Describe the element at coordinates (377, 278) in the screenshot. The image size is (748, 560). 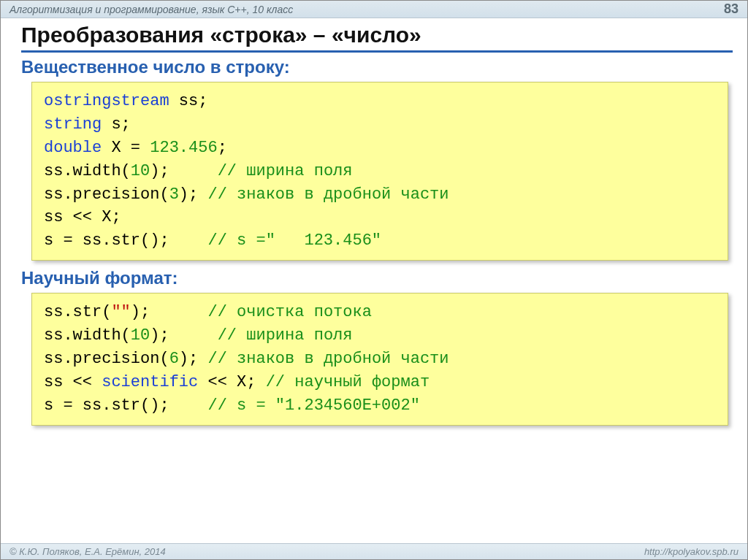
I see `section2-heading: Научный формат:` at that location.